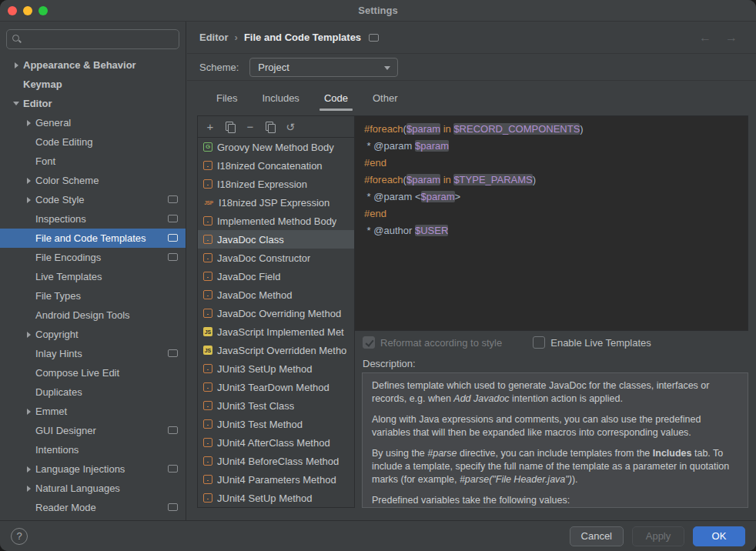  What do you see at coordinates (276, 202) in the screenshot?
I see `template-item-i18nized-jsp-expression: JSPI18nized JSP Expression` at bounding box center [276, 202].